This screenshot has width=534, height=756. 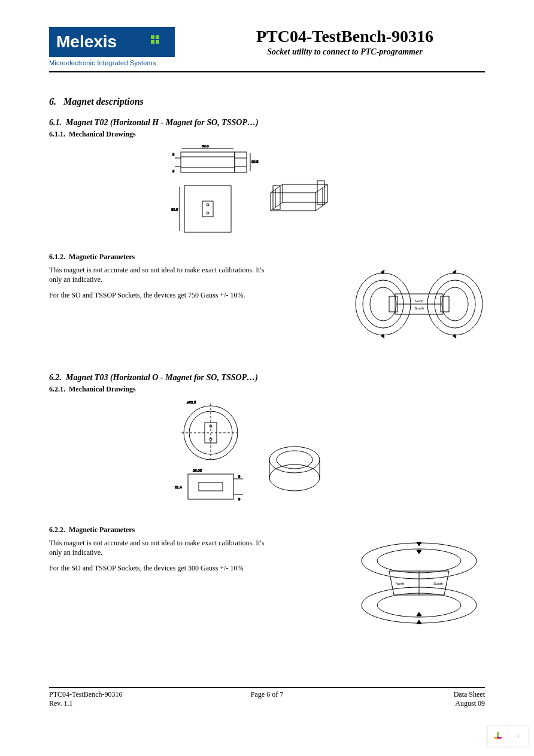 What do you see at coordinates (192, 402) in the screenshot?
I see `svg-text: ø63.5` at bounding box center [192, 402].